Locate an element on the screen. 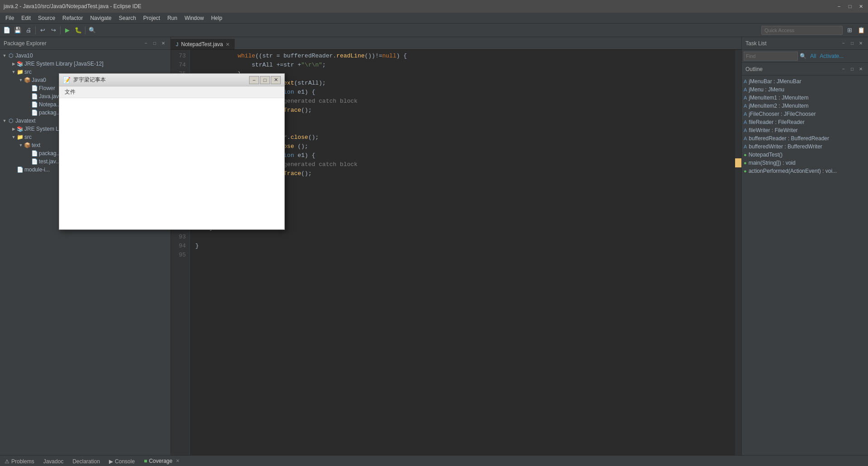 The width and height of the screenshot is (868, 466). pkg-close-btn: ✕ is located at coordinates (163, 43).